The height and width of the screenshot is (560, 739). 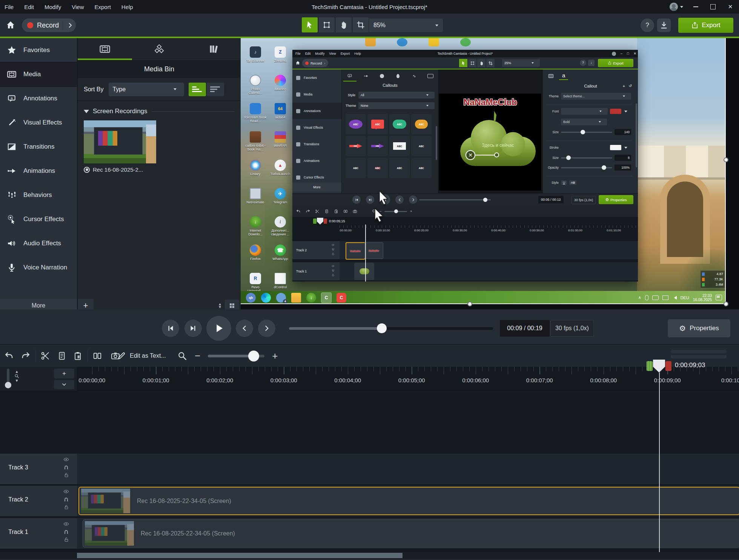 I want to click on desktop-icon: ☎ WhatsApp, so click(x=280, y=259).